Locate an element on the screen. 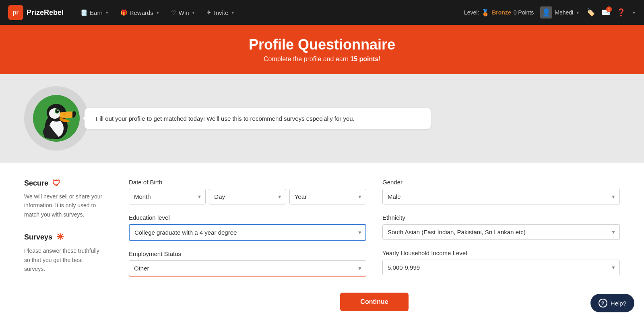 The height and width of the screenshot is (322, 644). surveys-block: Surveys ✳ Please answer these truthfully… is located at coordinates (64, 253).